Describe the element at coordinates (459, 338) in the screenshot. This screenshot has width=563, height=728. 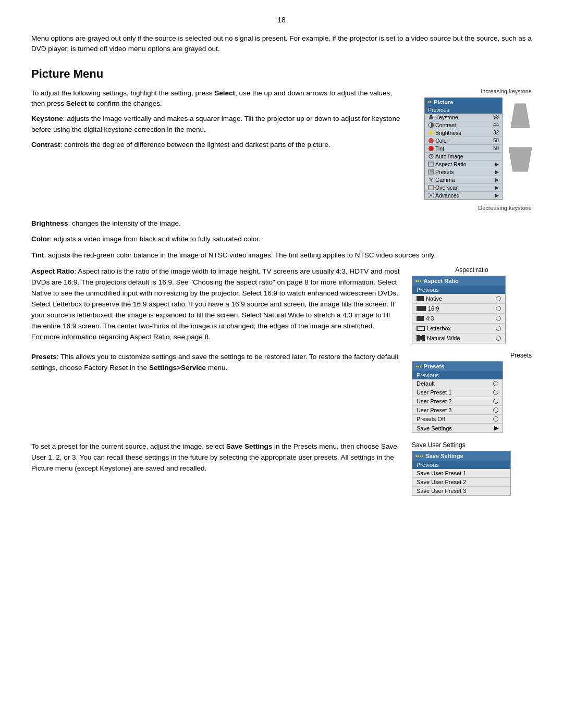
I see `ar-row-naturalwide: Natural Wide` at that location.